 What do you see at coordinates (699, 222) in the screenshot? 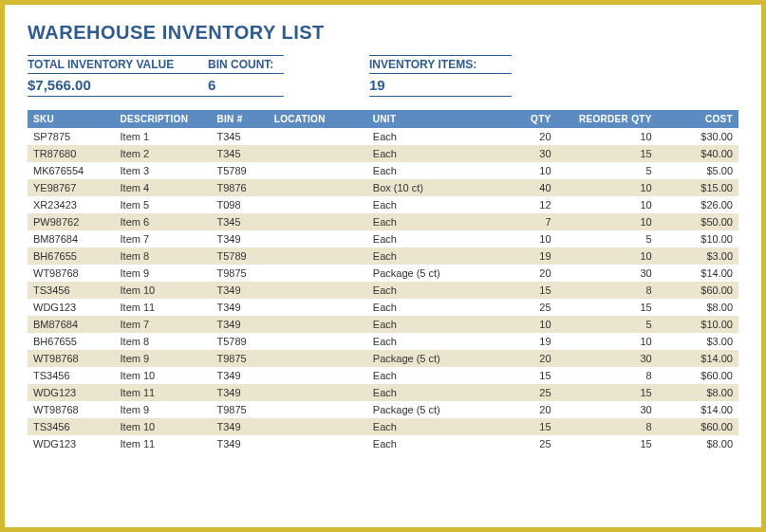
I see `cell-cost: $50.00` at bounding box center [699, 222].